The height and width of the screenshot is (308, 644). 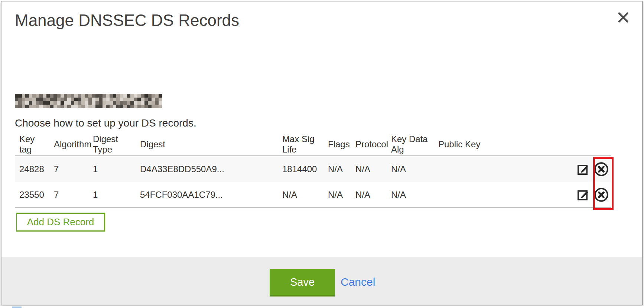 I want to click on cell-max-sig-life: N/A, so click(x=301, y=195).